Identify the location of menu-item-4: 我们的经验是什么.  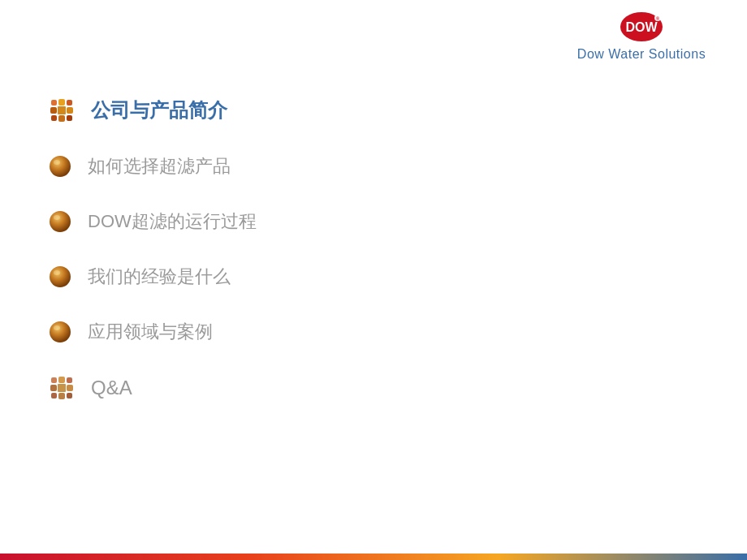
(382, 277).